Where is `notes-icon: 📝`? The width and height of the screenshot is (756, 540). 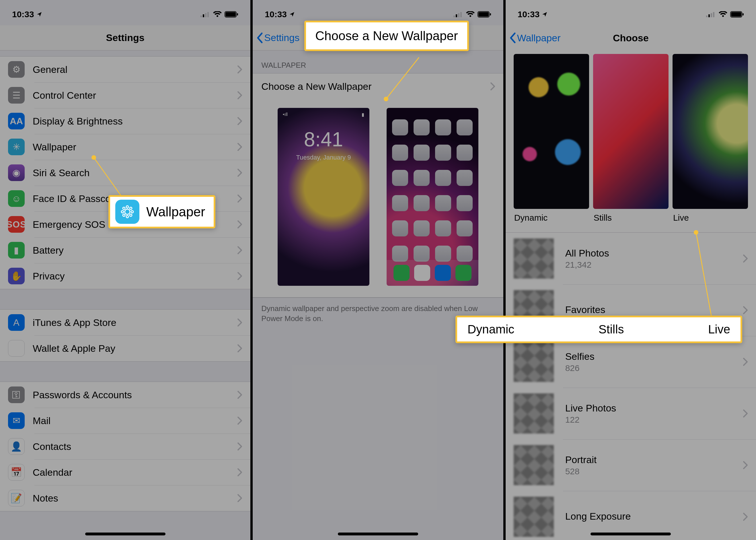
notes-icon: 📝 is located at coordinates (16, 498).